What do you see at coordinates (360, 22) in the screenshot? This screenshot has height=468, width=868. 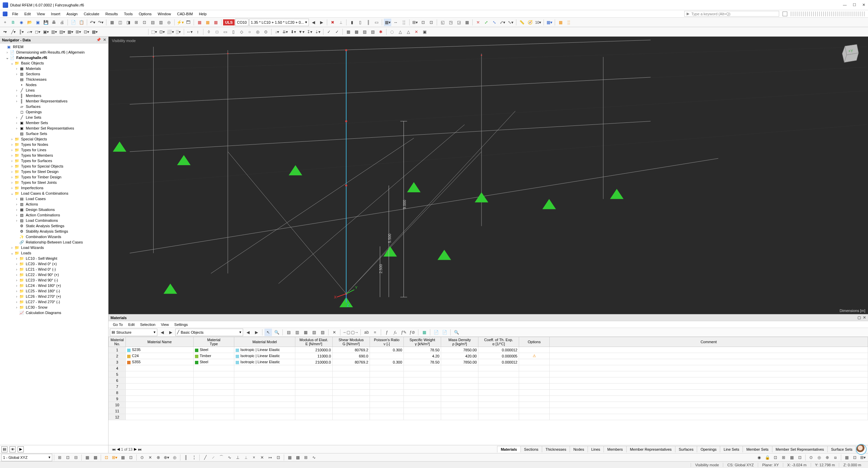 I see `sec2-icon: ▯` at bounding box center [360, 22].